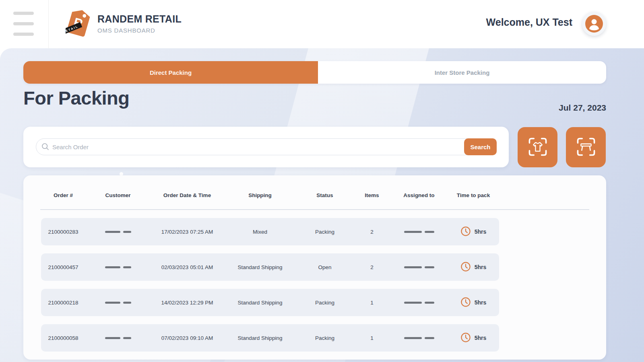 This screenshot has width=644, height=362. Describe the element at coordinates (76, 98) in the screenshot. I see `page-title: For Packing` at that location.